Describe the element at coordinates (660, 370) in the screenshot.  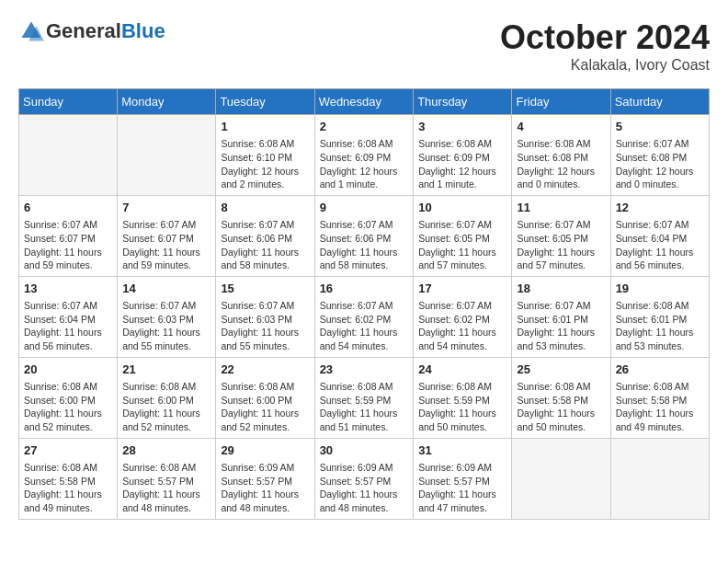
I see `day-number: 26` at that location.